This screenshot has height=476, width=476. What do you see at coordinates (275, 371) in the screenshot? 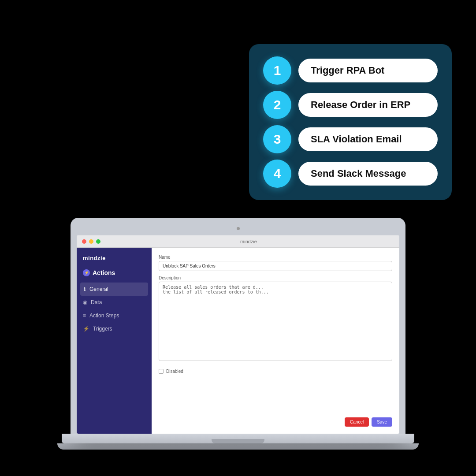
I see `disabled-row: Disabled` at bounding box center [275, 371].